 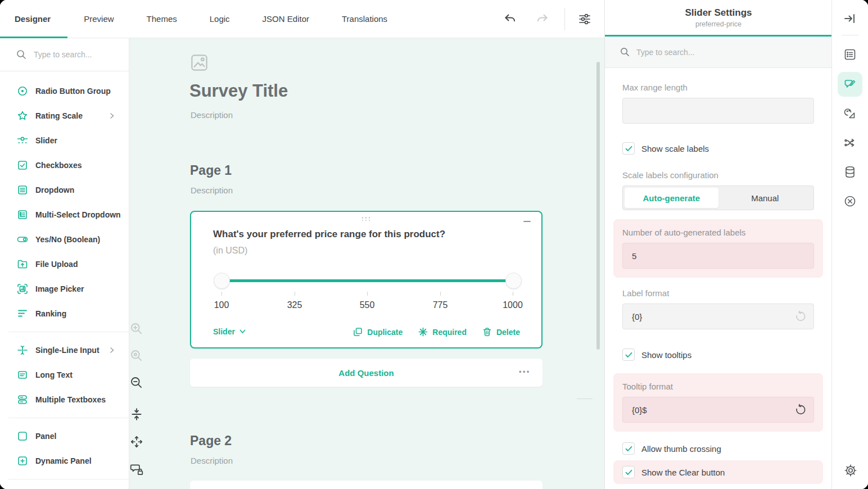 What do you see at coordinates (64, 375) in the screenshot?
I see `toolbox-item-long-text: Long Text` at bounding box center [64, 375].